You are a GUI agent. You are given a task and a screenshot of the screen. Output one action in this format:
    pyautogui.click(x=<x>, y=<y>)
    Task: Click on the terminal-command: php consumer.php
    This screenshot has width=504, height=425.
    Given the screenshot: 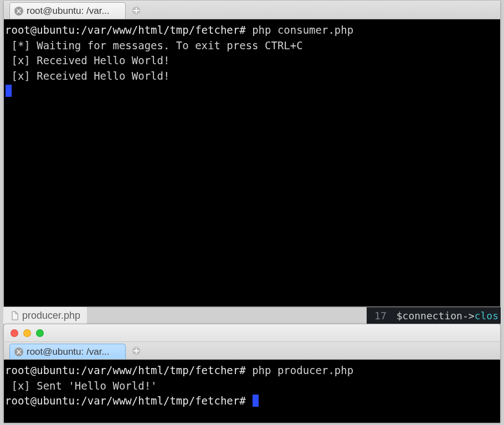 What is the action you would take?
    pyautogui.click(x=300, y=30)
    